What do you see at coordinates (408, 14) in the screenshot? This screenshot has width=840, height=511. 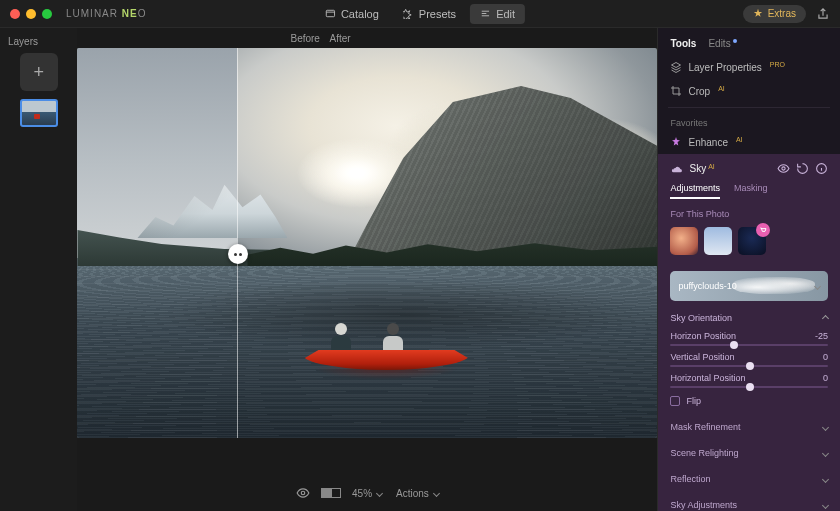 I see `presets-icon` at bounding box center [408, 14].